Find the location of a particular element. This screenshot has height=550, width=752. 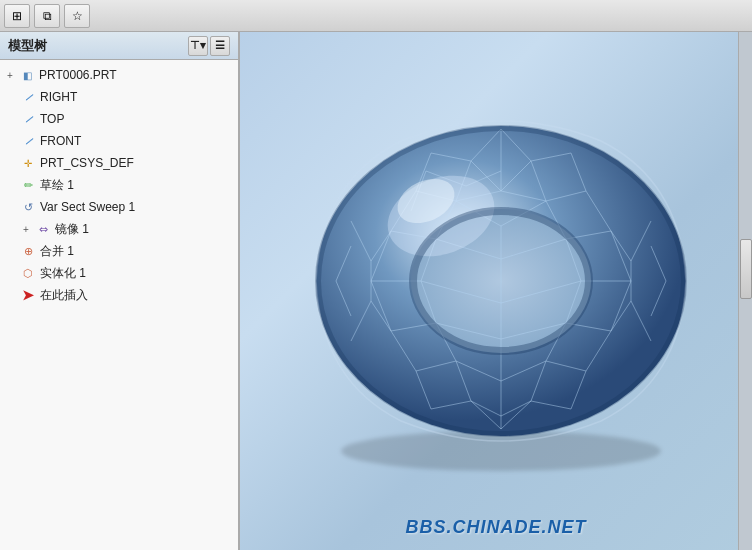

tree-label-varsweep: Var Sect Sweep 1 is located at coordinates (88, 207).